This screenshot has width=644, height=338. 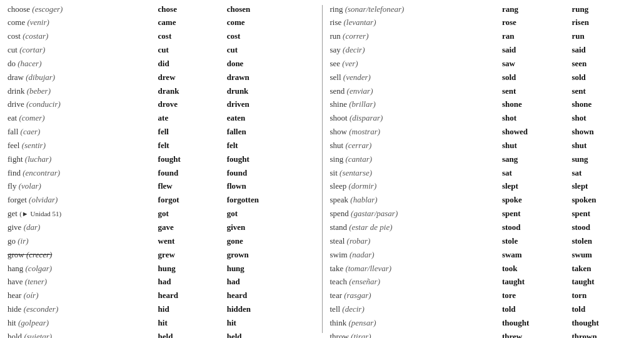 I want to click on table-row: hide (esconder)hidhidden, so click(x=161, y=310).